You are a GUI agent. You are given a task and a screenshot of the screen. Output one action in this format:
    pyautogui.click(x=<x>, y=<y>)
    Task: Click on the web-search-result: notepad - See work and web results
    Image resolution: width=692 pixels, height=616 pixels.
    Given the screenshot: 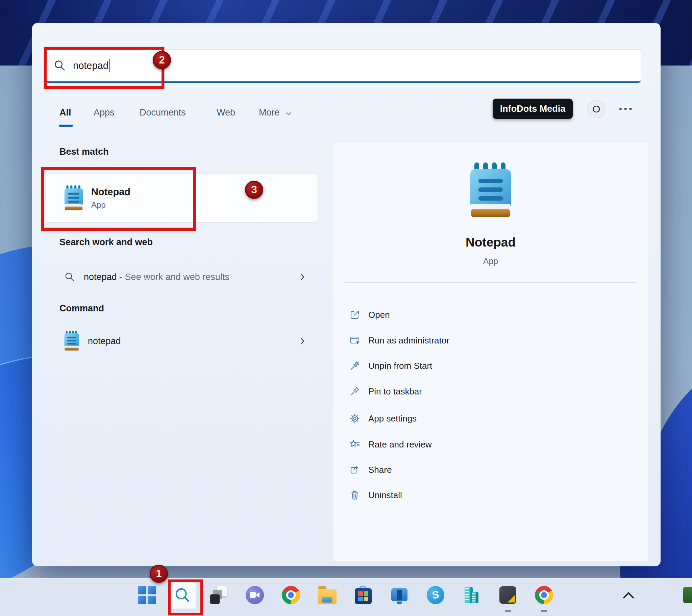 What is the action you would take?
    pyautogui.click(x=181, y=277)
    